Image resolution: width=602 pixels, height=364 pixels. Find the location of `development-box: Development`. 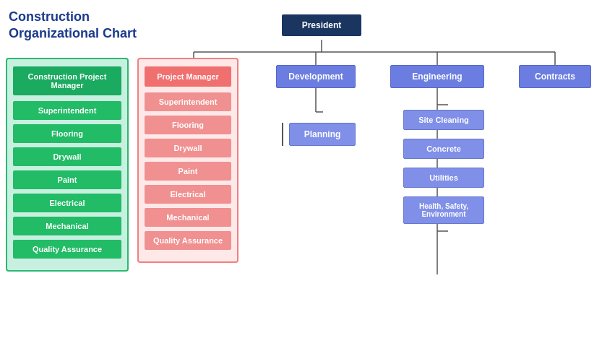

development-box: Development is located at coordinates (316, 77).